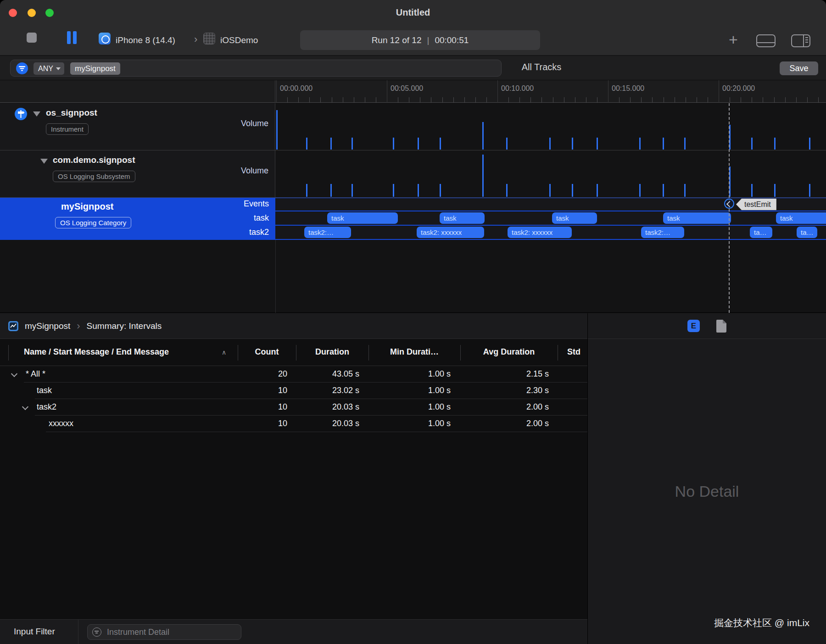 The width and height of the screenshot is (826, 644). Describe the element at coordinates (551, 232) in the screenshot. I see `lane-task2: task2:…task2: xxxxxxtask2: xxxxxxtask2:……` at that location.